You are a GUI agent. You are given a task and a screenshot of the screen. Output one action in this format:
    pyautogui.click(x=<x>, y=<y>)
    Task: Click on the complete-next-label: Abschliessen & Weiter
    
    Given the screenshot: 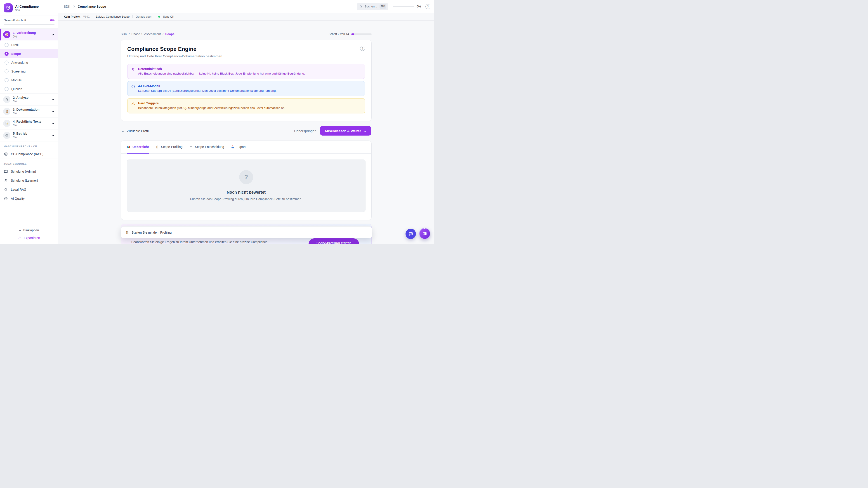 What is the action you would take?
    pyautogui.click(x=343, y=131)
    